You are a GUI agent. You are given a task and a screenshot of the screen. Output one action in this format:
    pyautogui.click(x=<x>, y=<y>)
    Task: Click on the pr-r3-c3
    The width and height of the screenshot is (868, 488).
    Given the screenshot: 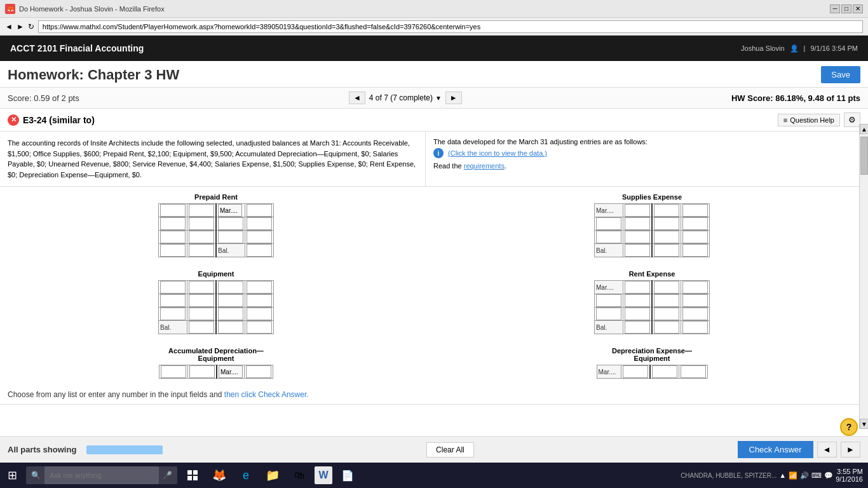 What is the action you would take?
    pyautogui.click(x=231, y=237)
    